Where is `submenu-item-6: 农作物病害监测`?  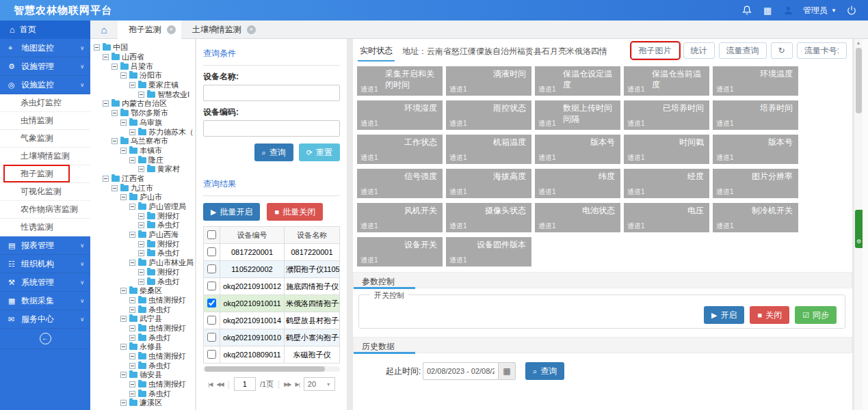 submenu-item-6: 农作物病害监测 is located at coordinates (45, 210).